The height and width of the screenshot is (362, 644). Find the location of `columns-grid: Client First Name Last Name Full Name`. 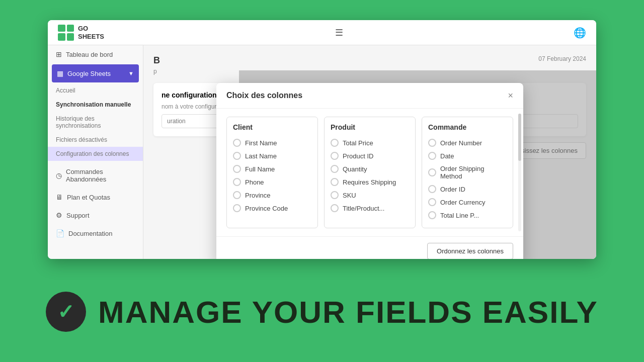

columns-grid: Client First Name Last Name Full Name is located at coordinates (370, 172).